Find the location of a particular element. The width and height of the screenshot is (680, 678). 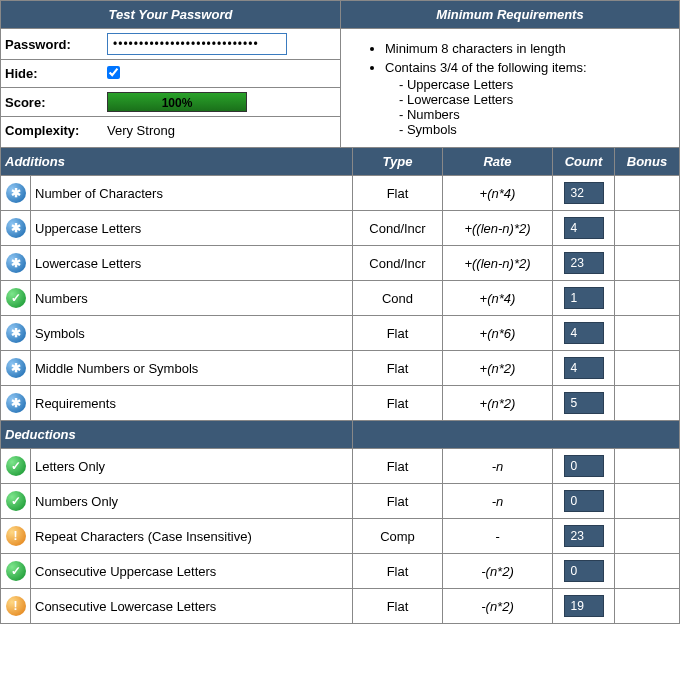

section-header: Deductions is located at coordinates (340, 435).